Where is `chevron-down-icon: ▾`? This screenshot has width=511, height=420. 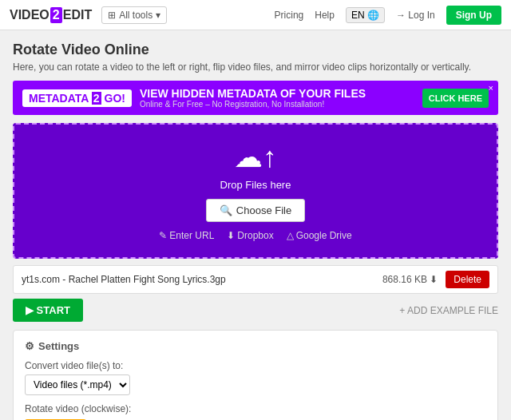 chevron-down-icon: ▾ is located at coordinates (158, 15).